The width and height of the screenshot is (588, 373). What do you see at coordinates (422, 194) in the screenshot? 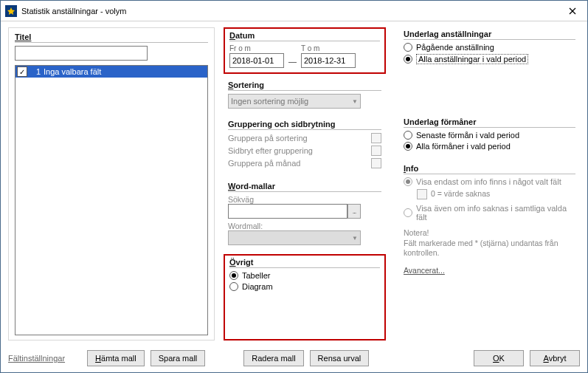
I see `varde-saknas-checkbox` at bounding box center [422, 194].